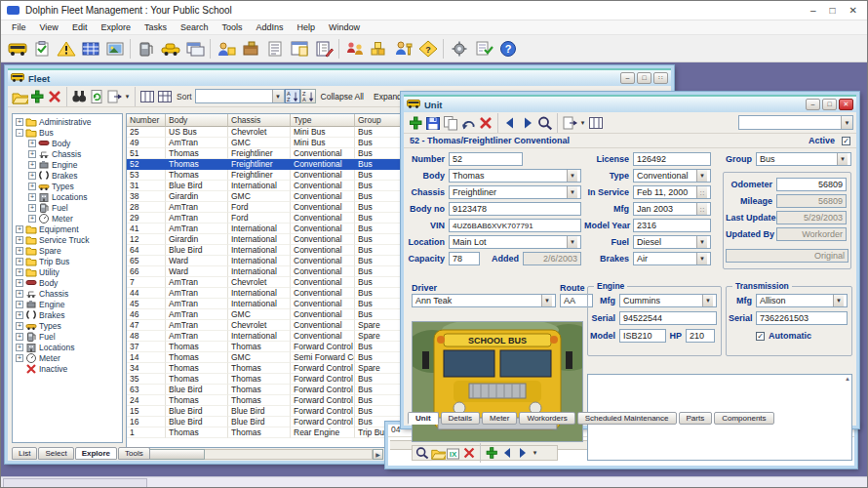 This screenshot has height=488, width=868. I want to click on unit-tab-parts: Parts, so click(696, 418).